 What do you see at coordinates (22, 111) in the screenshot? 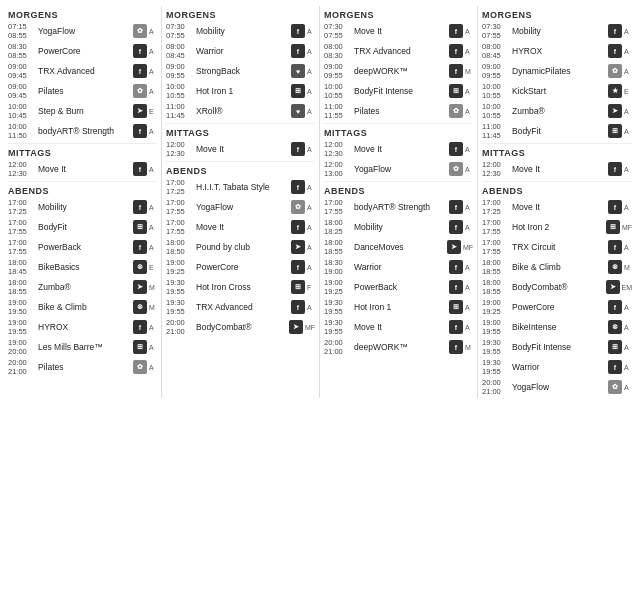
I see `time-block: 10:0010:45` at bounding box center [22, 111].